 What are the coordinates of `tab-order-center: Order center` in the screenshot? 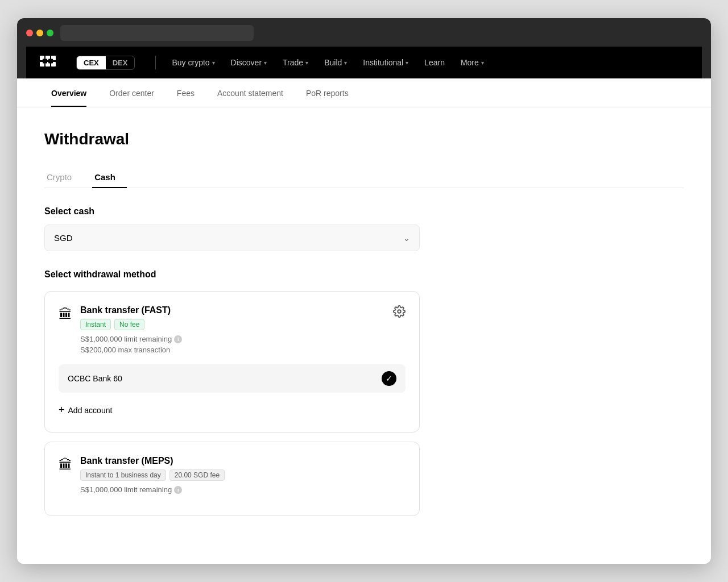 It's located at (132, 93).